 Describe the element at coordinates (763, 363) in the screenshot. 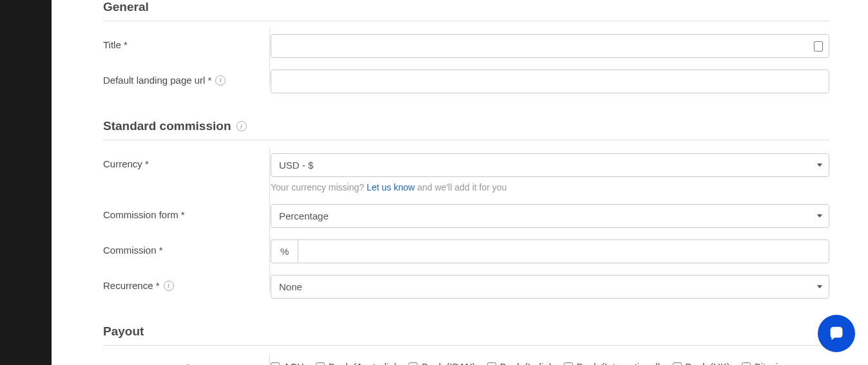

I see `payout-method-item: Bitcoin` at that location.